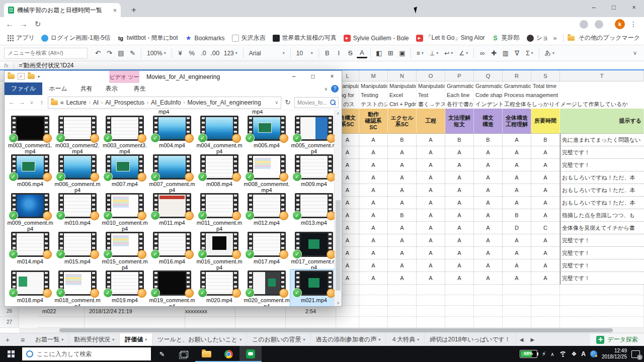 This screenshot has width=644, height=362. Describe the element at coordinates (87, 88) in the screenshot. I see `ribbon-tab: 共有` at that location.